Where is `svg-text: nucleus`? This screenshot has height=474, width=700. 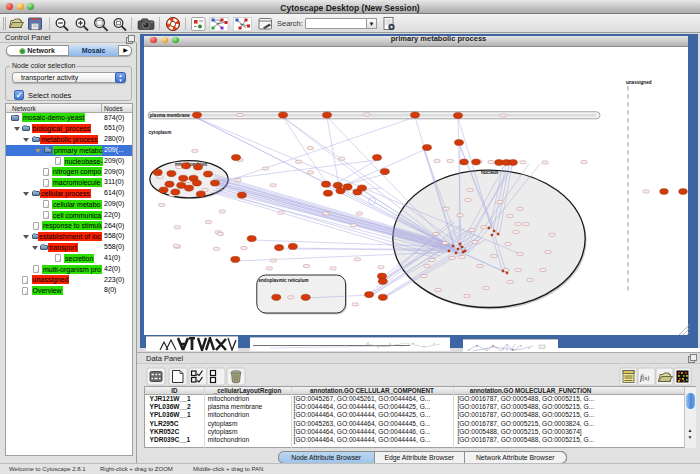 svg-text: nucleus is located at coordinates (490, 172).